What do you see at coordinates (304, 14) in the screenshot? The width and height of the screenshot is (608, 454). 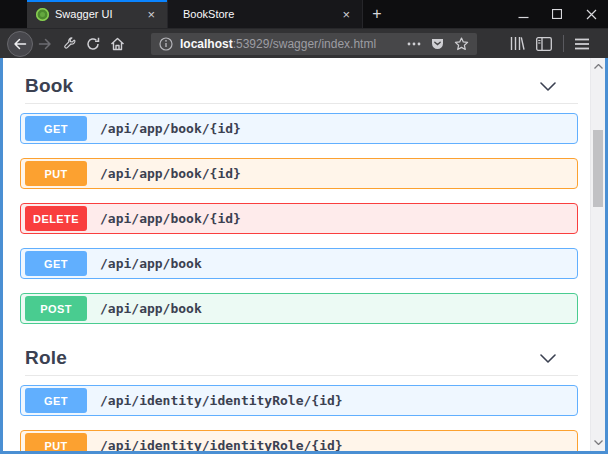 I see `titlebar: Swagger UI × BookStore × +` at bounding box center [304, 14].